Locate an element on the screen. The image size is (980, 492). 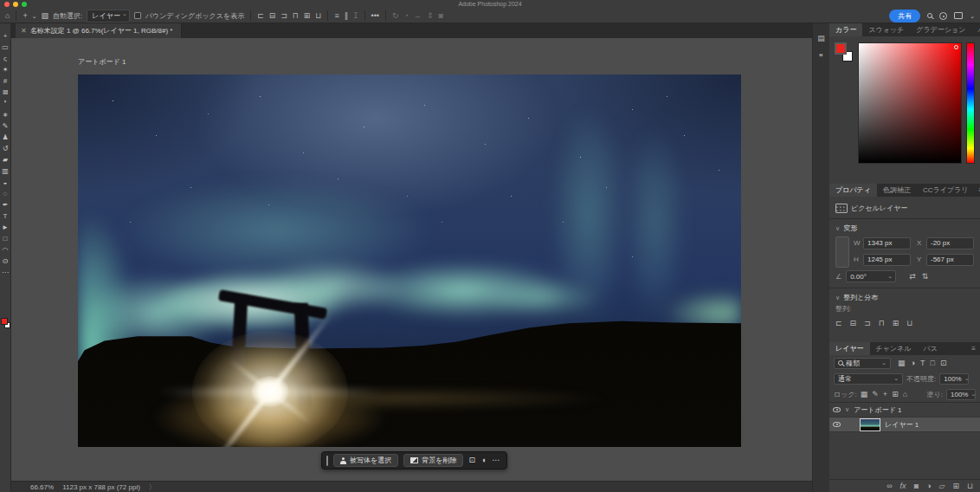
align-section-header: ∨ 整列と分布 is located at coordinates (905, 298).